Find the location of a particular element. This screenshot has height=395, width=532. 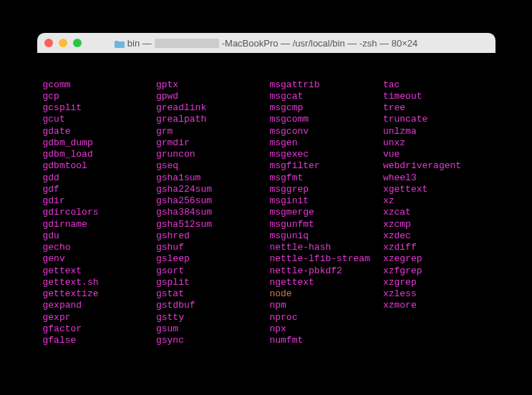

list-item: gfactor is located at coordinates (100, 329).